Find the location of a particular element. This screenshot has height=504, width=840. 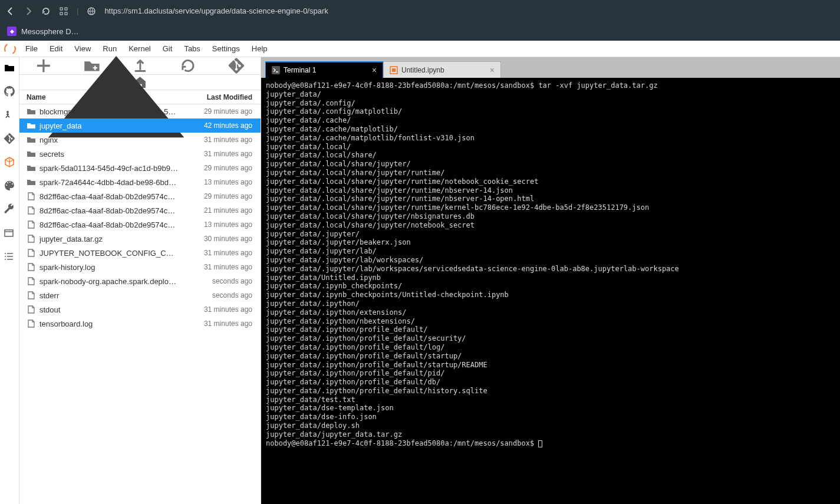

file-name: stderr is located at coordinates (112, 296).